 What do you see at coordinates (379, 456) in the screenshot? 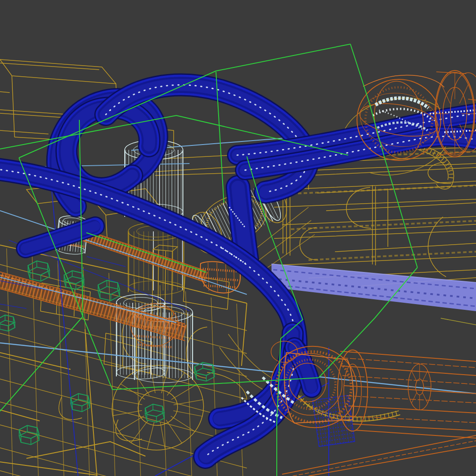
I see `cylinder-bottom` at bounding box center [379, 456].